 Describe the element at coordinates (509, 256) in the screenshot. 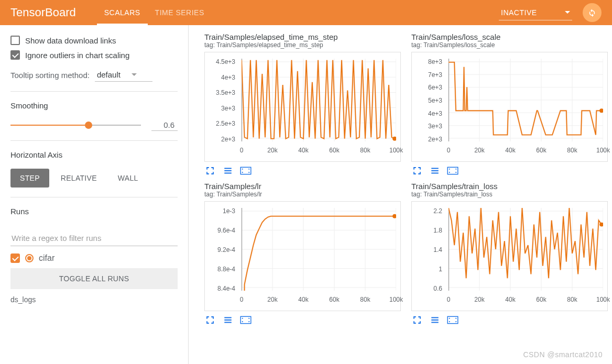

I see `chart-plot: 2.21.81.410.6 020k40k60k80k100k` at that location.